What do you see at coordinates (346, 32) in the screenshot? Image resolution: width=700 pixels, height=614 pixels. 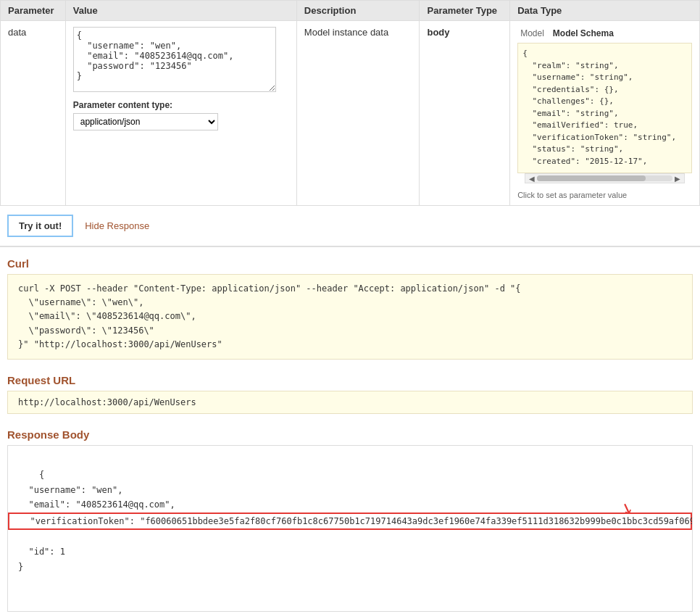 I see `description-text: Model instance data` at bounding box center [346, 32].